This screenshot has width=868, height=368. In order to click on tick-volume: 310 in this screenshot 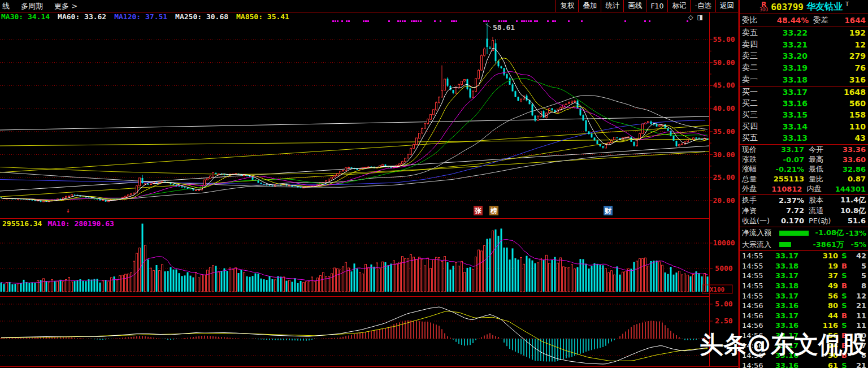, I will do `click(818, 256)`.